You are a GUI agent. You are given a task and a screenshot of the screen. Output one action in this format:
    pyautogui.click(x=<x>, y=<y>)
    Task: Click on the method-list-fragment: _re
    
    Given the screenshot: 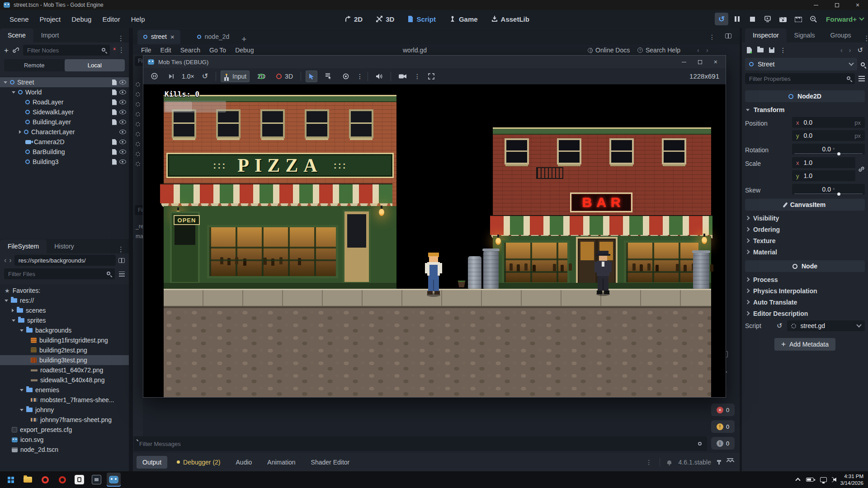 What is the action you would take?
    pyautogui.click(x=139, y=226)
    